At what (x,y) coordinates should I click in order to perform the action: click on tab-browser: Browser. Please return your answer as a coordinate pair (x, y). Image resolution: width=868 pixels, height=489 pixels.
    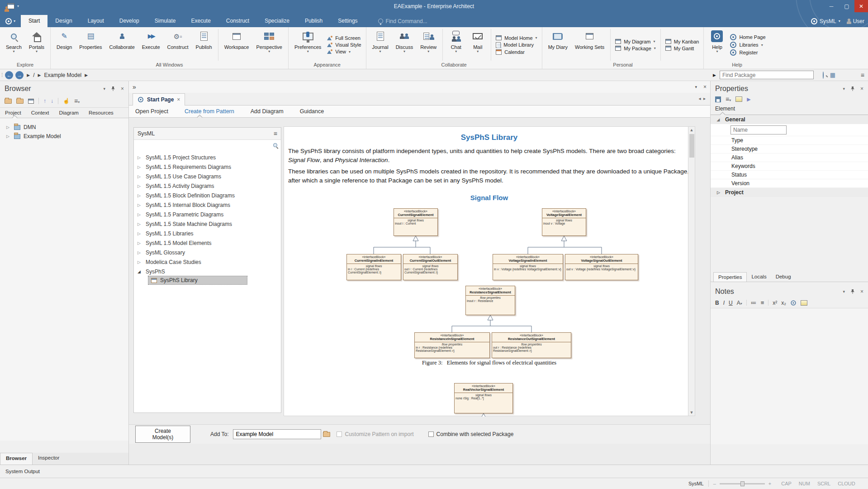
    Looking at the image, I should click on (16, 459).